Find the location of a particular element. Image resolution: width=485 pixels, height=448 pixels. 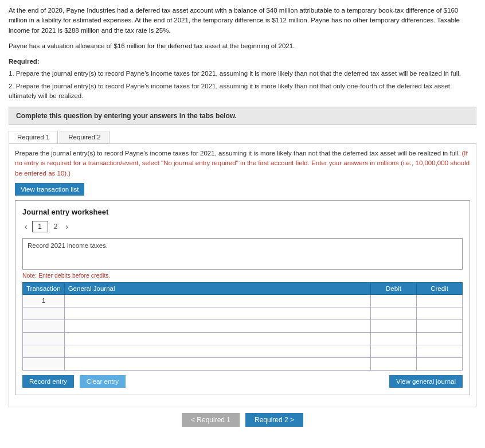

clear-entry-button: Clear entry is located at coordinates (103, 381).